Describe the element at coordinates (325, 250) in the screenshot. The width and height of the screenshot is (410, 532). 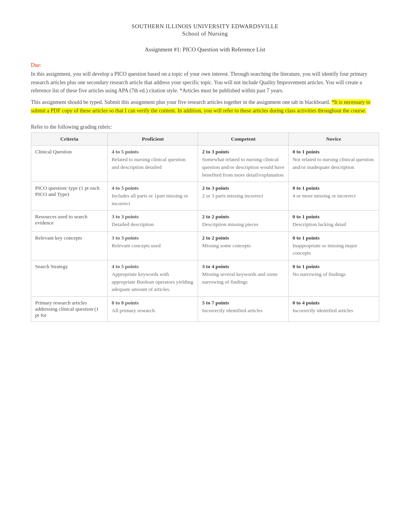
I see `novice-text: Inappropriate or missing major concepts` at that location.